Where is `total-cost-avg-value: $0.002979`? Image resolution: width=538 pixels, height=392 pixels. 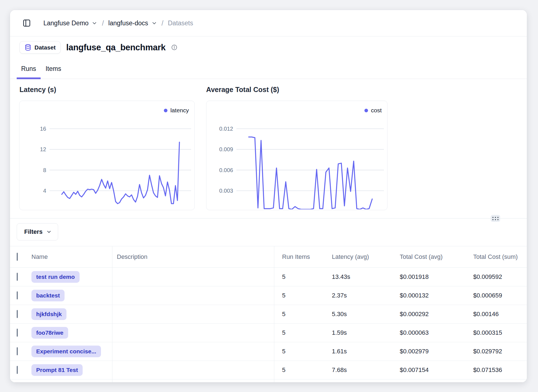 total-cost-avg-value: $0.002979 is located at coordinates (414, 351).